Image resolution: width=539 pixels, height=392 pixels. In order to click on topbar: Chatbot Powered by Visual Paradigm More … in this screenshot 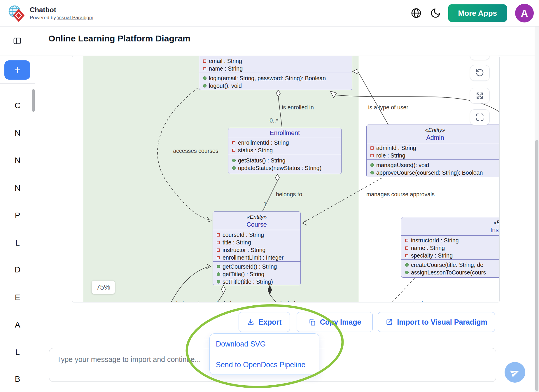, I will do `click(270, 13)`.